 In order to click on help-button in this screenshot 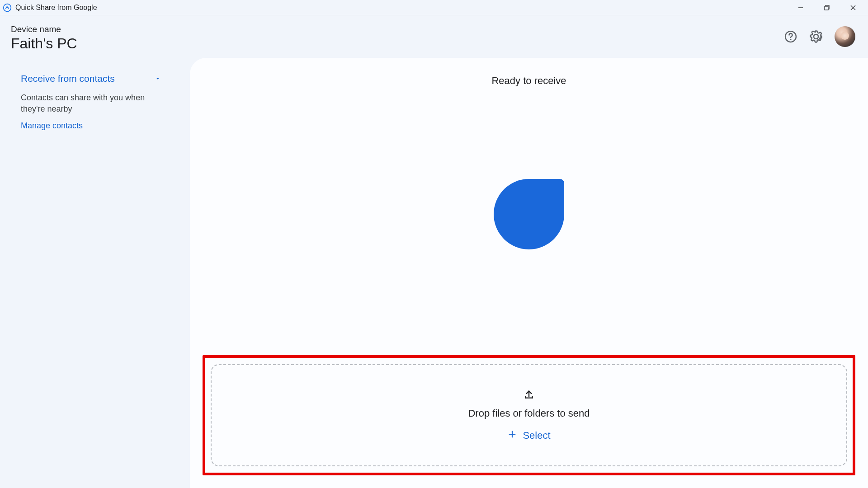, I will do `click(791, 37)`.